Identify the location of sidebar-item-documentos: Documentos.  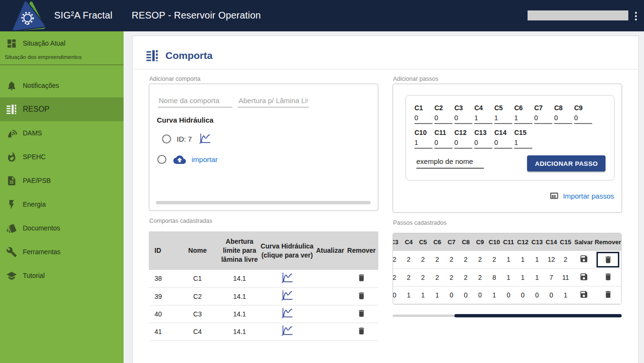
(62, 228).